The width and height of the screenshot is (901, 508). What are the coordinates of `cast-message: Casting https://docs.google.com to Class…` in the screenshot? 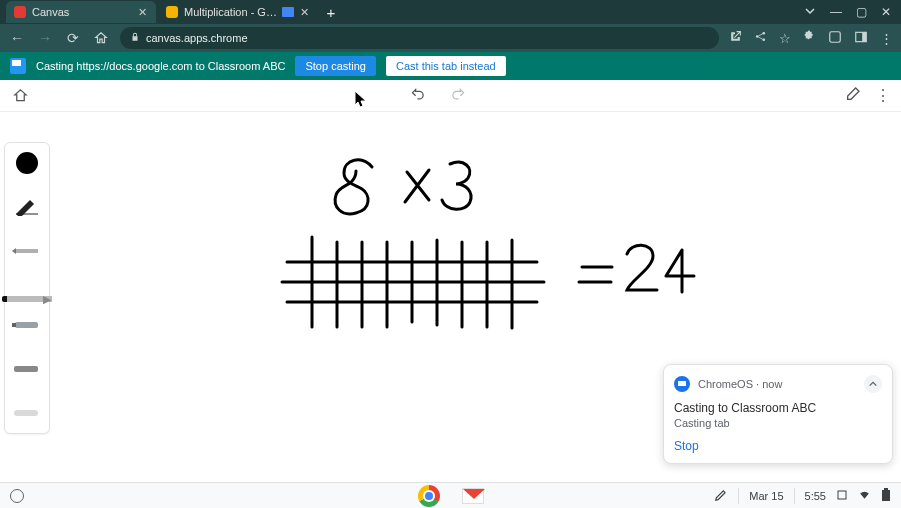 It's located at (160, 66).